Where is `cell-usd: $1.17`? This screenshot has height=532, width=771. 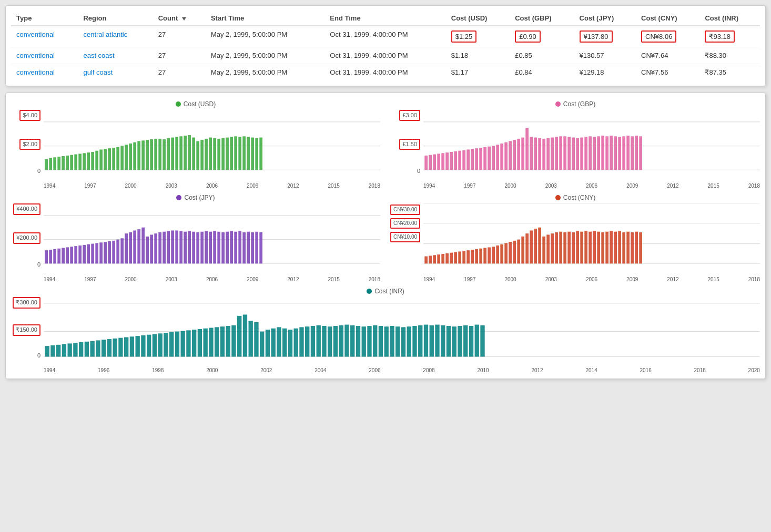
cell-usd: $1.17 is located at coordinates (478, 73).